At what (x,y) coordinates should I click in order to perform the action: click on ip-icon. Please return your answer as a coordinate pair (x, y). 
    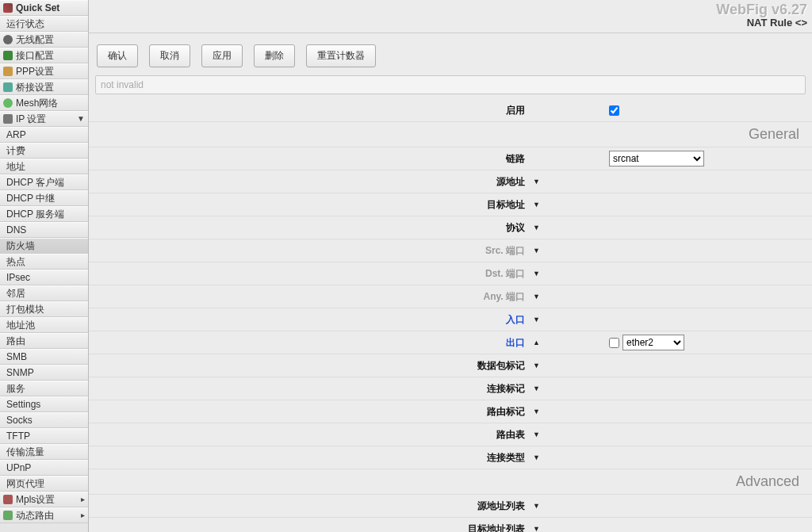
    Looking at the image, I should click on (8, 119).